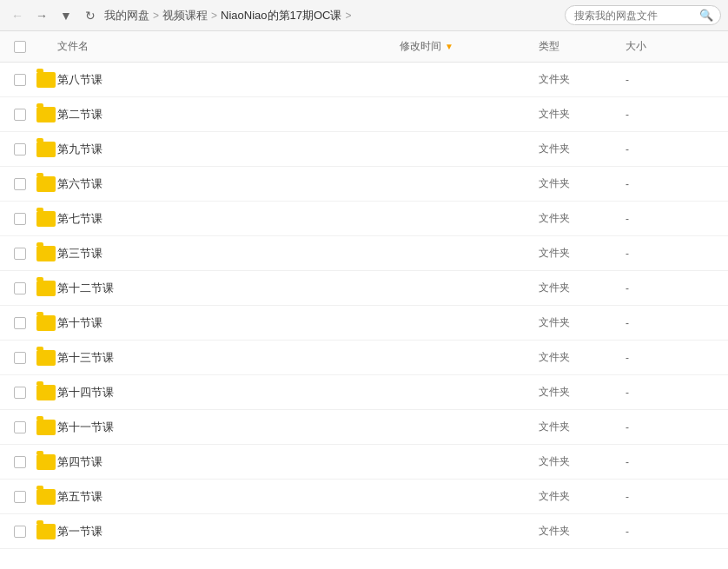 Image resolution: width=728 pixels, height=569 pixels. Describe the element at coordinates (228, 358) in the screenshot. I see `file-name: 第十三节课` at that location.